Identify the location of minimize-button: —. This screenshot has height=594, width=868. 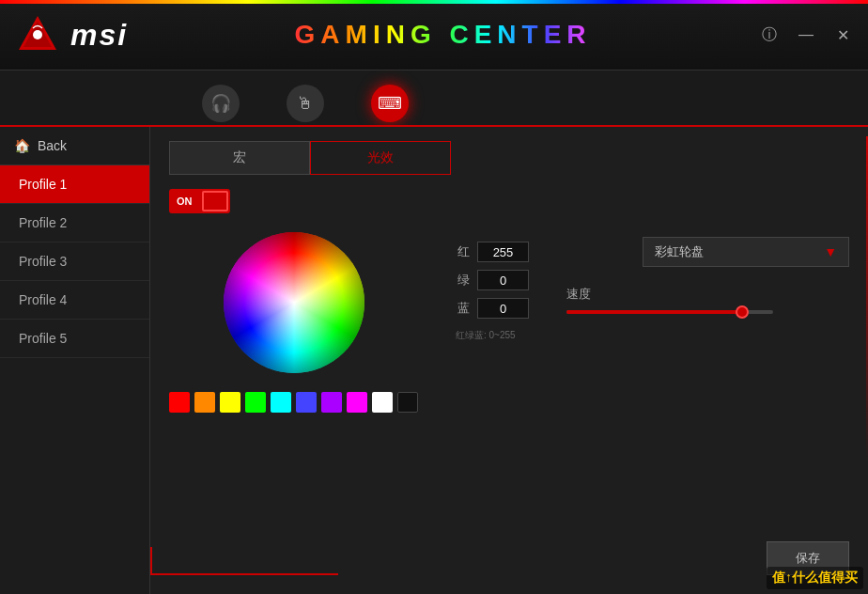
(806, 35).